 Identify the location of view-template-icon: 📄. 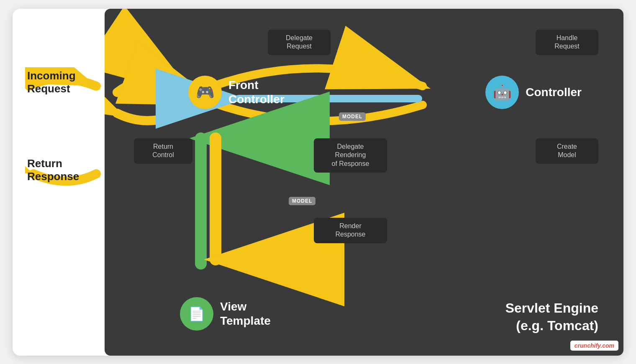
(197, 314).